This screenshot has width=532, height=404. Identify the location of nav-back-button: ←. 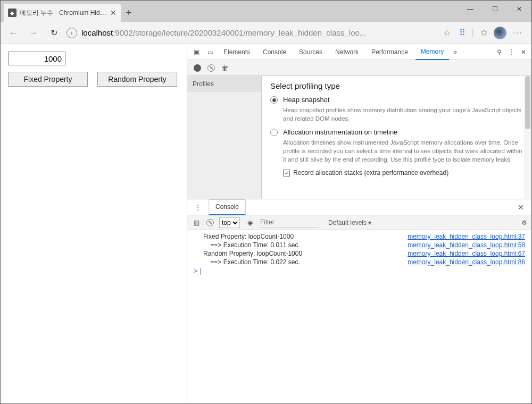
(13, 33).